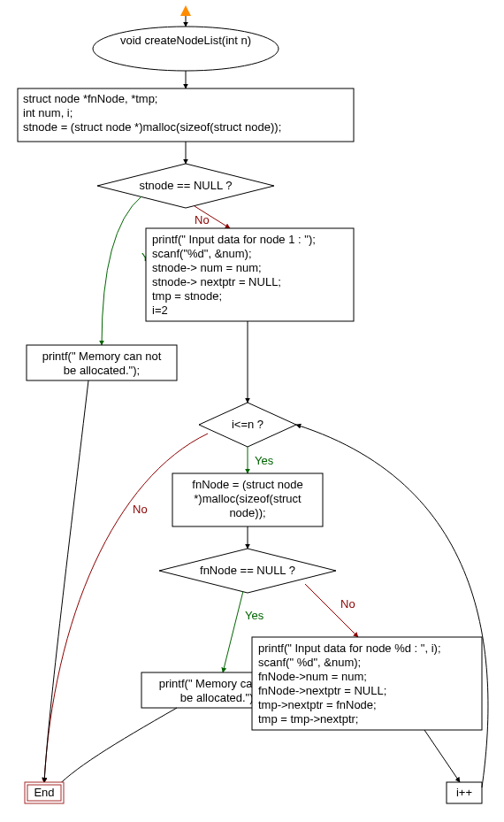 The image size is (504, 822). Describe the element at coordinates (308, 718) in the screenshot. I see `svg-text: tmp = tmp->nextptr;` at that location.